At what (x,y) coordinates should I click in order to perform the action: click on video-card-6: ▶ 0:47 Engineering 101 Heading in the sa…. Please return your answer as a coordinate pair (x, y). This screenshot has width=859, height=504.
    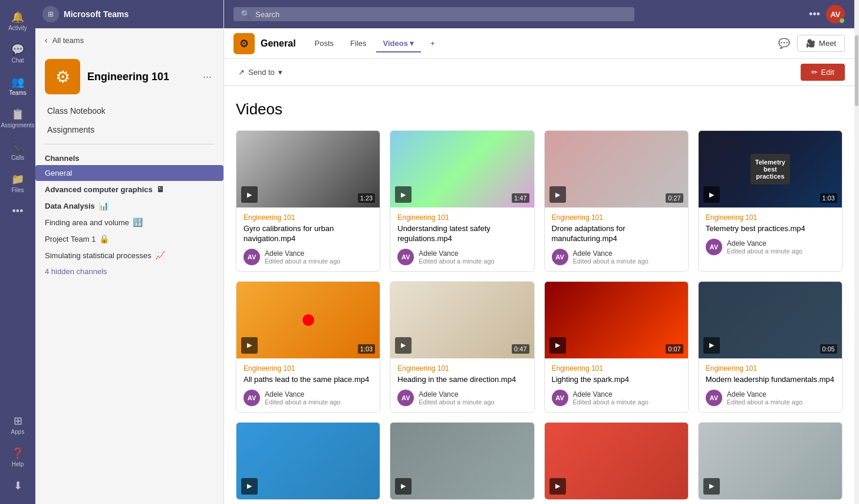
    Looking at the image, I should click on (462, 347).